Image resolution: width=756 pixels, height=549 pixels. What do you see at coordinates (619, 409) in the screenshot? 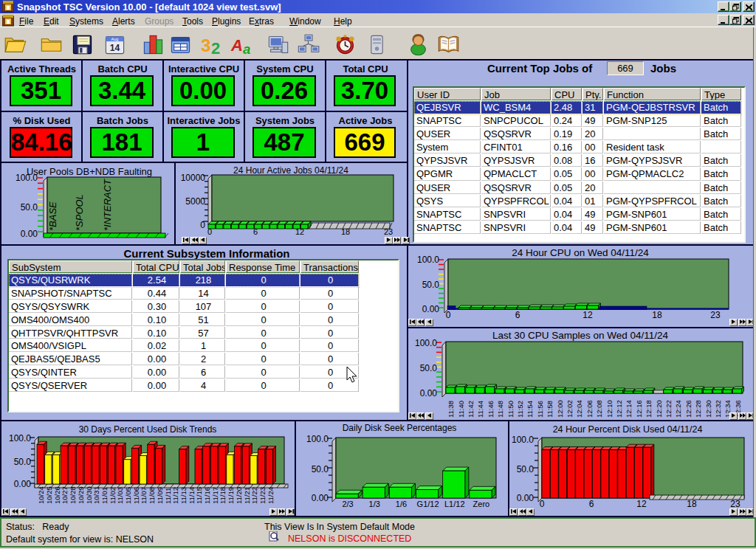
I see `svg-text: 12:12` at bounding box center [619, 409].